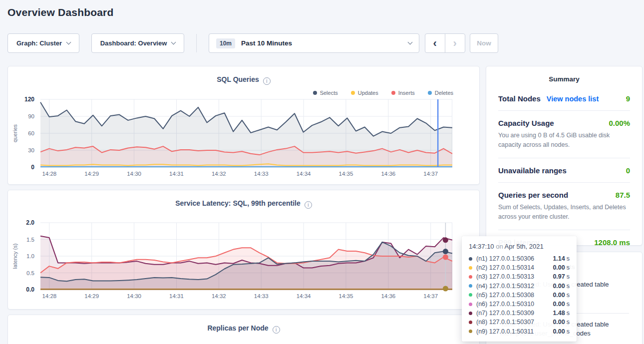 The height and width of the screenshot is (344, 644). What do you see at coordinates (346, 296) in the screenshot?
I see `x-tick-label: 14:35` at bounding box center [346, 296].